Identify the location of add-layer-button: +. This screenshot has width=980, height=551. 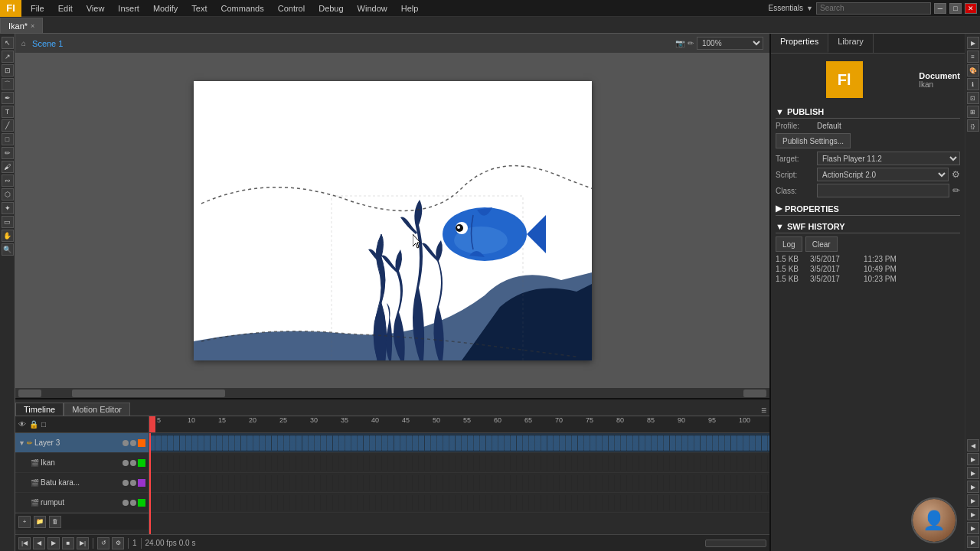
(24, 522).